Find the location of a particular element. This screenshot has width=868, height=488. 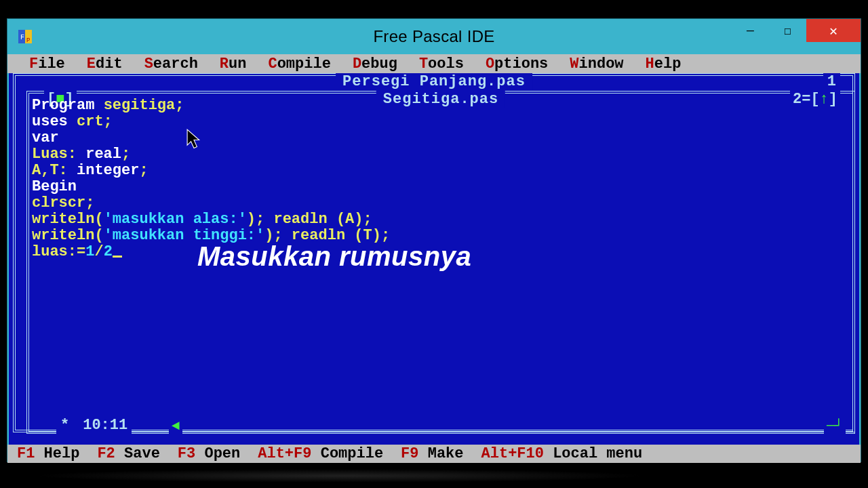

menu-tools: Tools is located at coordinates (441, 64).